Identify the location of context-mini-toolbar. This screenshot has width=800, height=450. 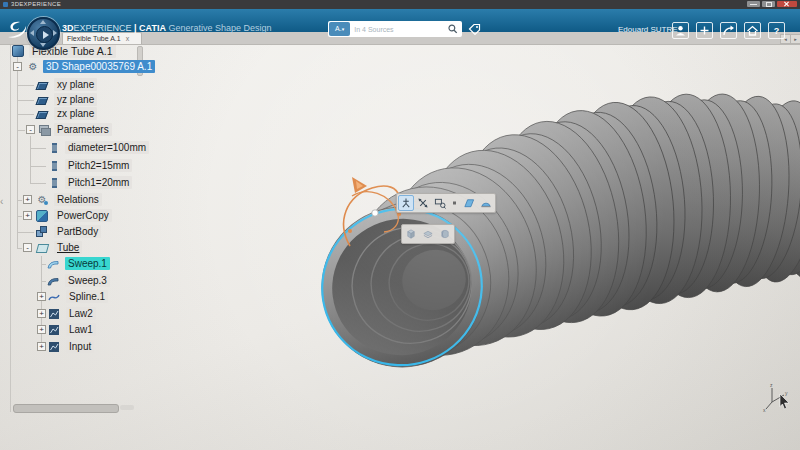
(428, 234).